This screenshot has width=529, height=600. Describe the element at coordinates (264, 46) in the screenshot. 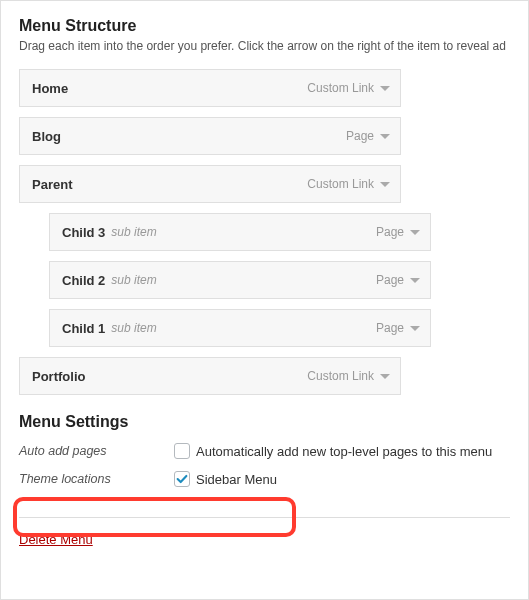

I see `menu-structure-instructions: Drag each item into the order you prefer…` at that location.